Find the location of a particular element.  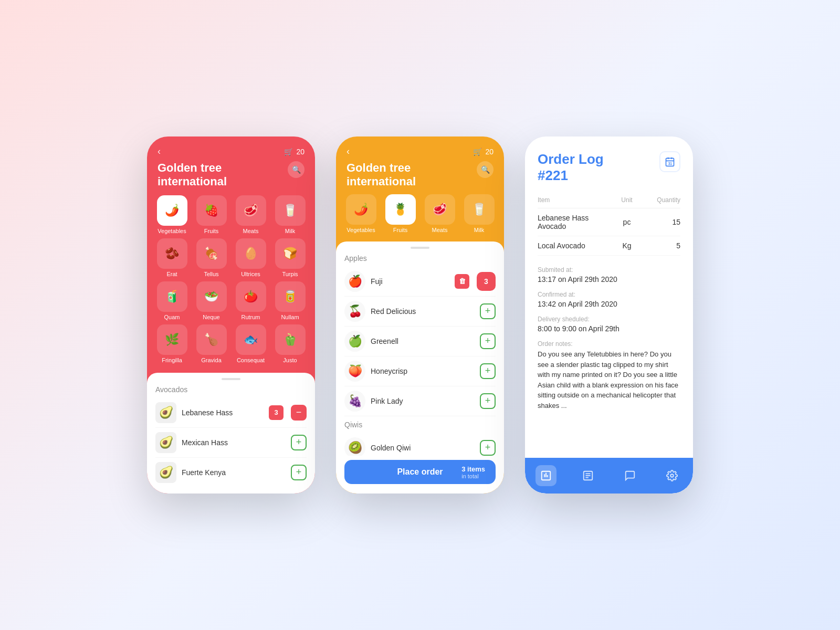

item-img-honeycrisp: 🍑 is located at coordinates (355, 371).